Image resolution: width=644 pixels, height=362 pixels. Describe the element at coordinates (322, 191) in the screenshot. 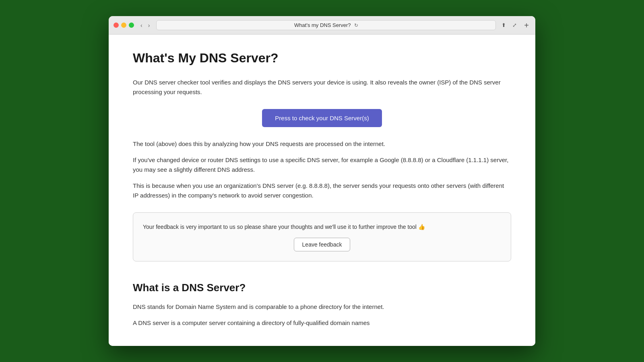

I see `explanation-3: This is because when you use an organiza…` at that location.